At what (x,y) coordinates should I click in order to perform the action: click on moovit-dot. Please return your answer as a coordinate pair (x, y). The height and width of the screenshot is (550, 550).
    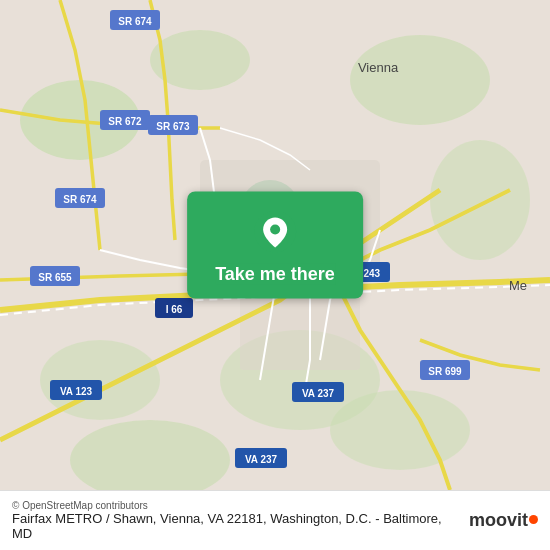
    Looking at the image, I should click on (534, 520).